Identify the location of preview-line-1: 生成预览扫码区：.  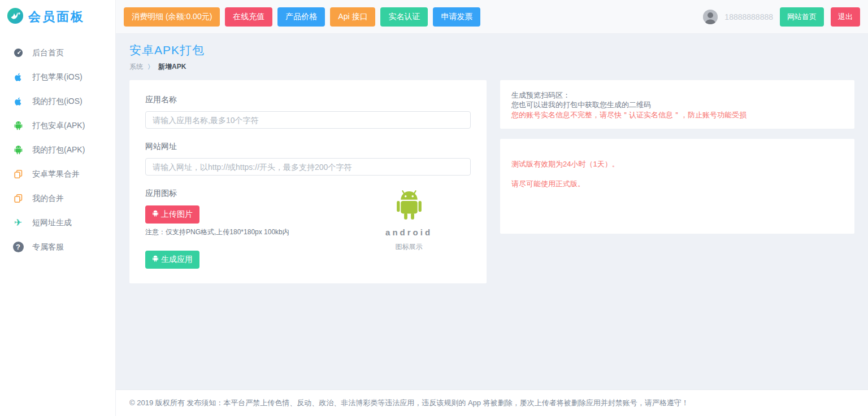
(677, 95).